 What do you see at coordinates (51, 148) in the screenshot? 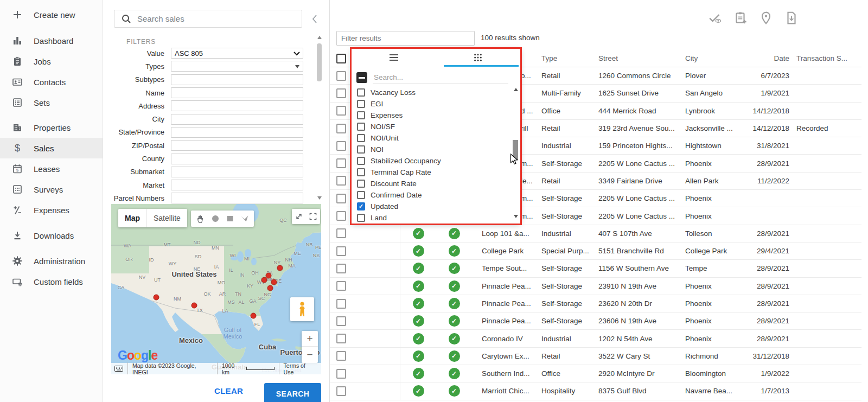
I see `sidebar-item-sales: $ Sales` at bounding box center [51, 148].